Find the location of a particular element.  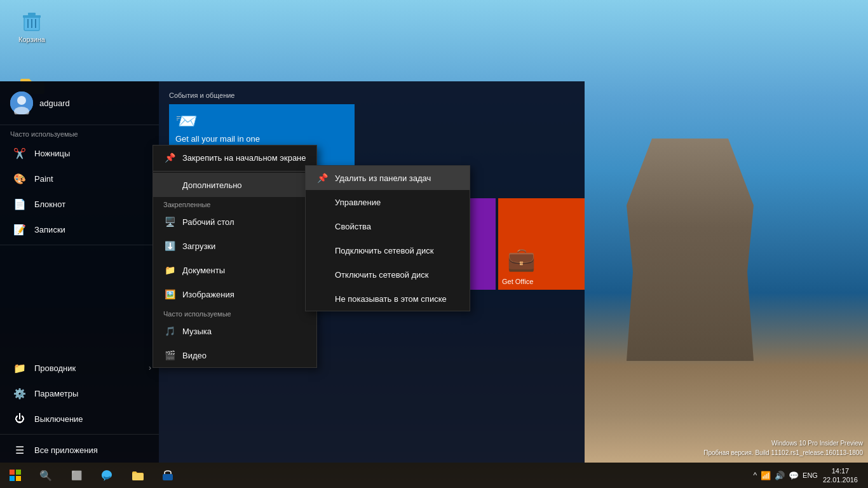

nav-explorer: 📁 Проводник › is located at coordinates (79, 368).